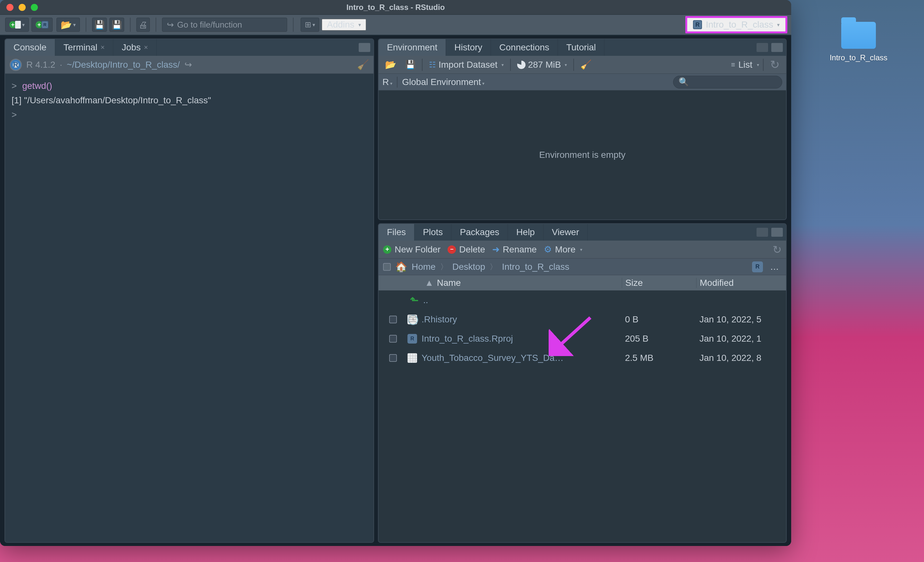 This screenshot has width=924, height=562. I want to click on tab-plots: Plots, so click(433, 232).